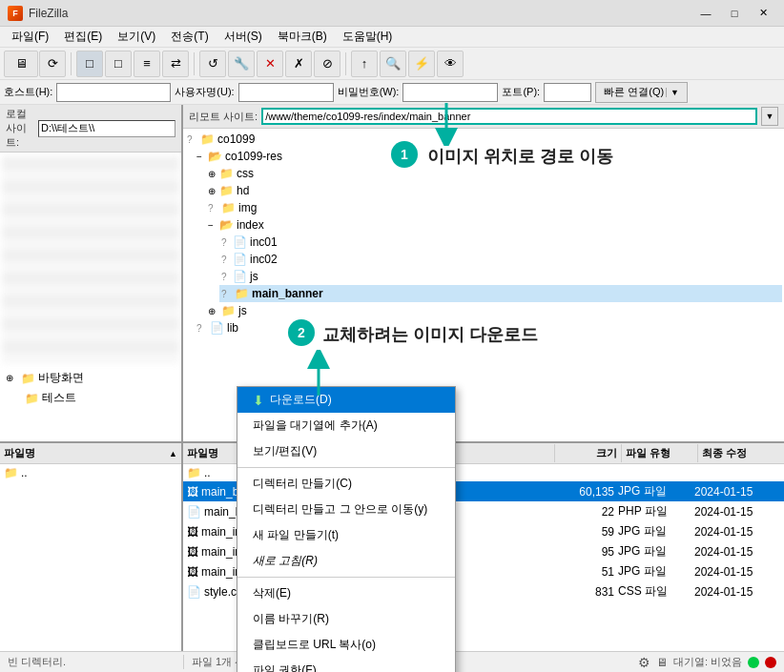 This screenshot has height=672, width=784. I want to click on tb-refresh: ⟳, so click(52, 64).